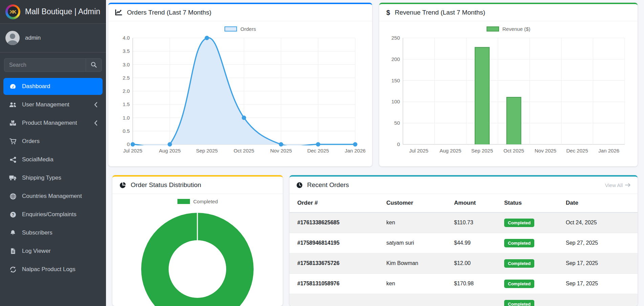 Image resolution: width=644 pixels, height=306 pixels. I want to click on search-button, so click(94, 65).